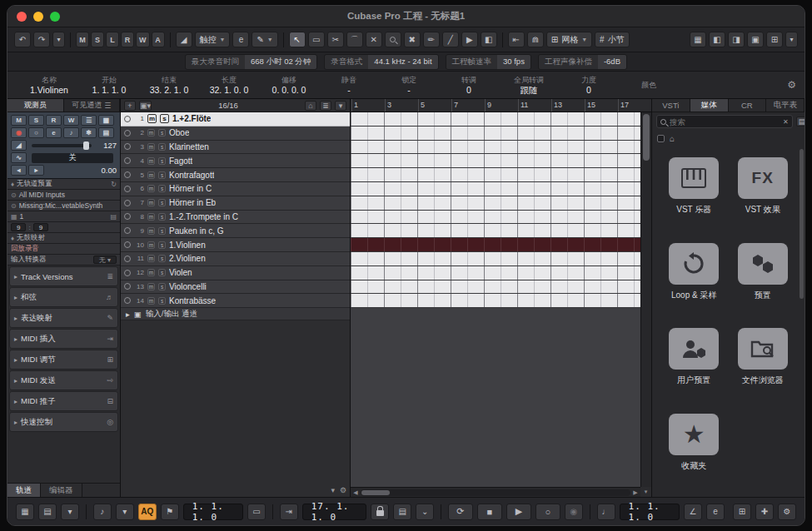 The height and width of the screenshot is (531, 812). What do you see at coordinates (635, 493) in the screenshot?
I see `scroll-right-icon: ▶` at bounding box center [635, 493].